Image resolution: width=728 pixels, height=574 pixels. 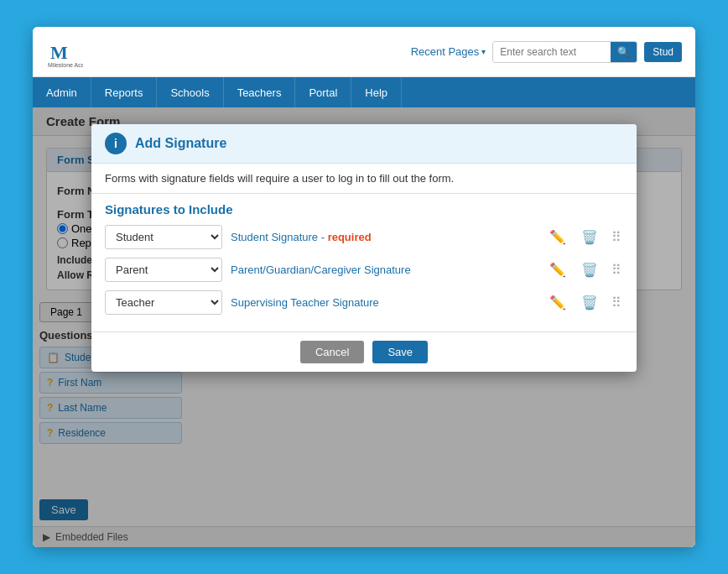 What do you see at coordinates (449, 52) in the screenshot?
I see `recent-pages-button: Recent Pages ▾` at bounding box center [449, 52].